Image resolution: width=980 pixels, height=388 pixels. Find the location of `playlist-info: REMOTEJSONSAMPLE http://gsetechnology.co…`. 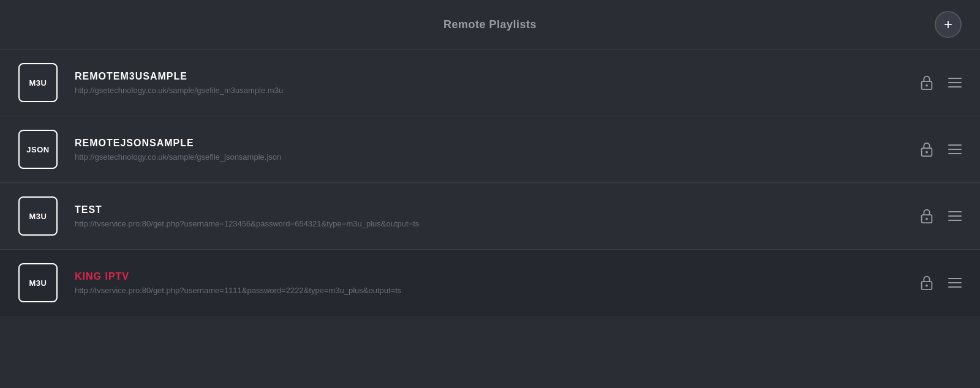

playlist-info: REMOTEJSONSAMPLE http://gsetechnology.co… is located at coordinates (497, 149).